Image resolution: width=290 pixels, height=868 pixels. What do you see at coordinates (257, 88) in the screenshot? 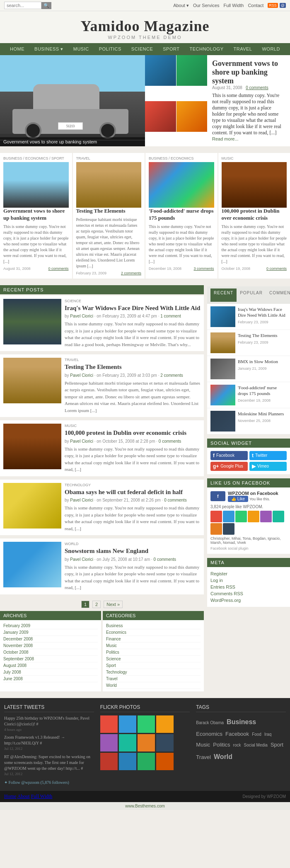
I see `hero-comments: 0 comments` at bounding box center [257, 88].